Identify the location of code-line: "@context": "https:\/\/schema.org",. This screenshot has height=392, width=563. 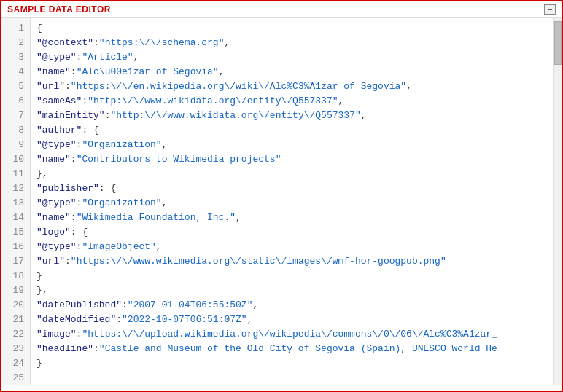
(295, 43).